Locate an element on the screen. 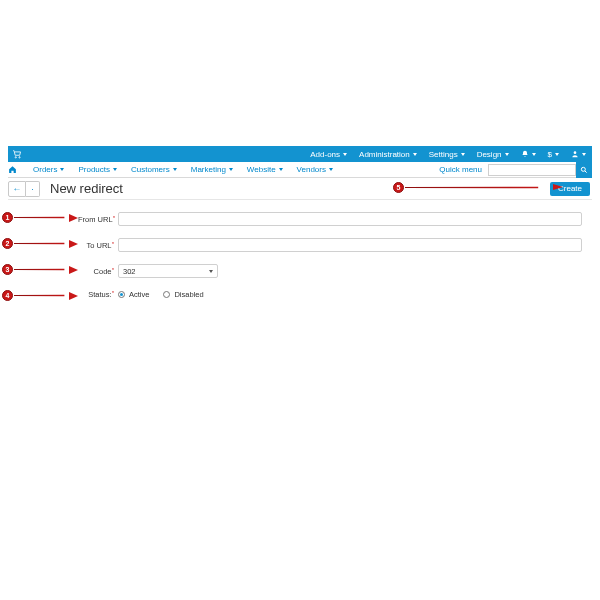 Image resolution: width=600 pixels, height=600 pixels. label-to-url: To URL is located at coordinates (98, 246).